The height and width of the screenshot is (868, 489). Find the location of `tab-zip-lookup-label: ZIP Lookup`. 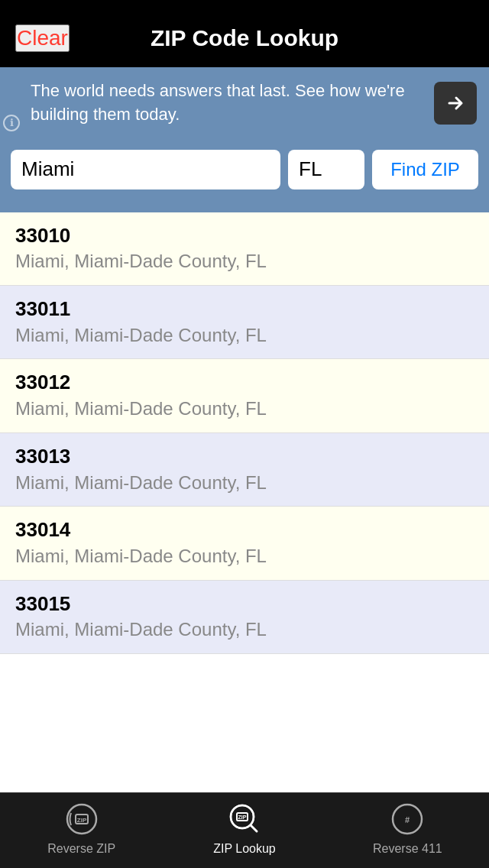

tab-zip-lookup-label: ZIP Lookup is located at coordinates (244, 849).